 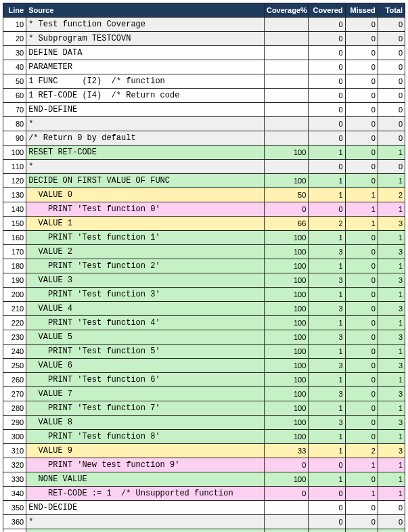 I want to click on cell-line: 290, so click(x=15, y=422).